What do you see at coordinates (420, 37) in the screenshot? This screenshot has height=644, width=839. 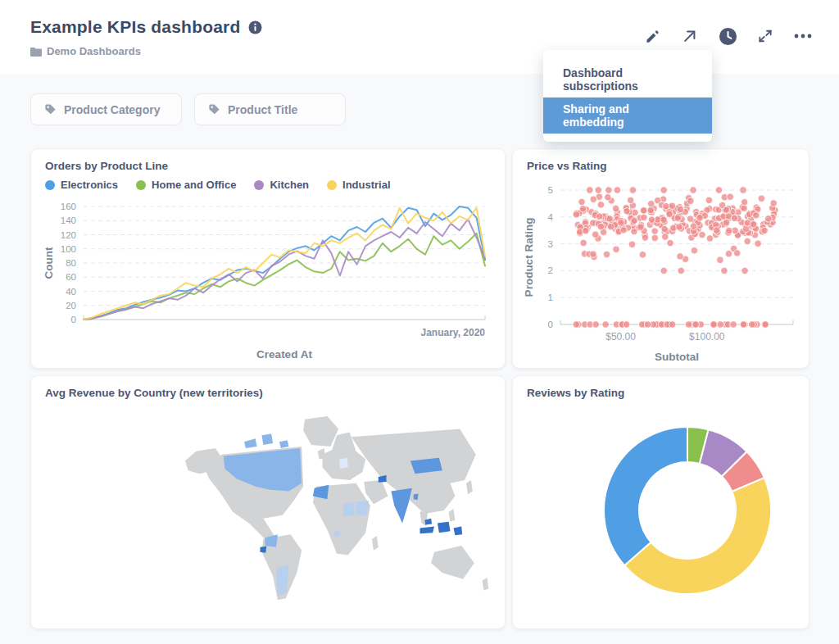 I see `dashboard-header: Example KPIs dashboard Demo Dashboards` at bounding box center [420, 37].